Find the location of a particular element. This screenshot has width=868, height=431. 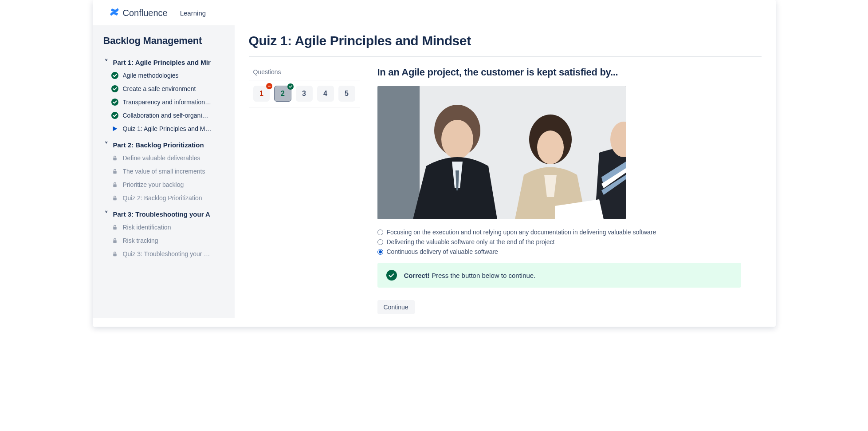

sidebar-item-label: Define valuable deliverables is located at coordinates (161, 158).